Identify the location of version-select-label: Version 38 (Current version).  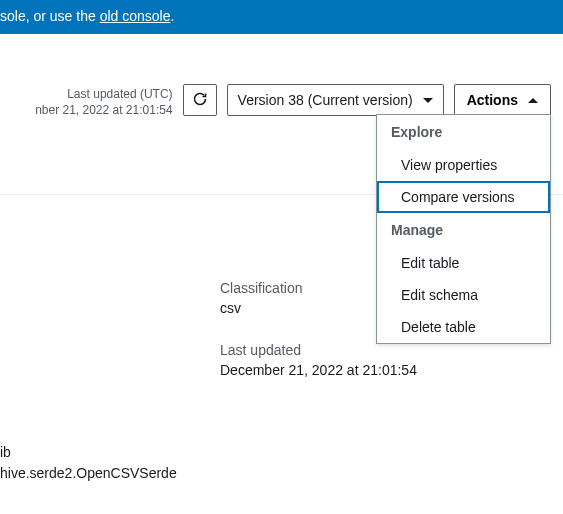
(326, 100).